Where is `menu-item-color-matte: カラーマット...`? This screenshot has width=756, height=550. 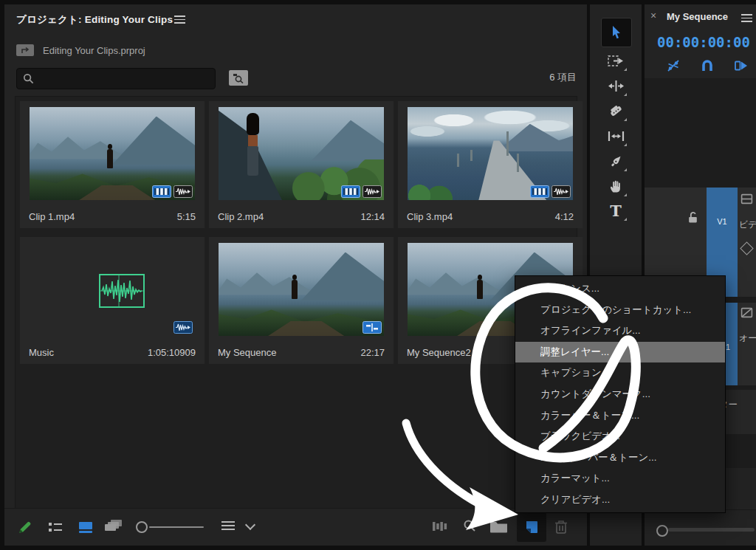
menu-item-color-matte: カラーマット... is located at coordinates (620, 478).